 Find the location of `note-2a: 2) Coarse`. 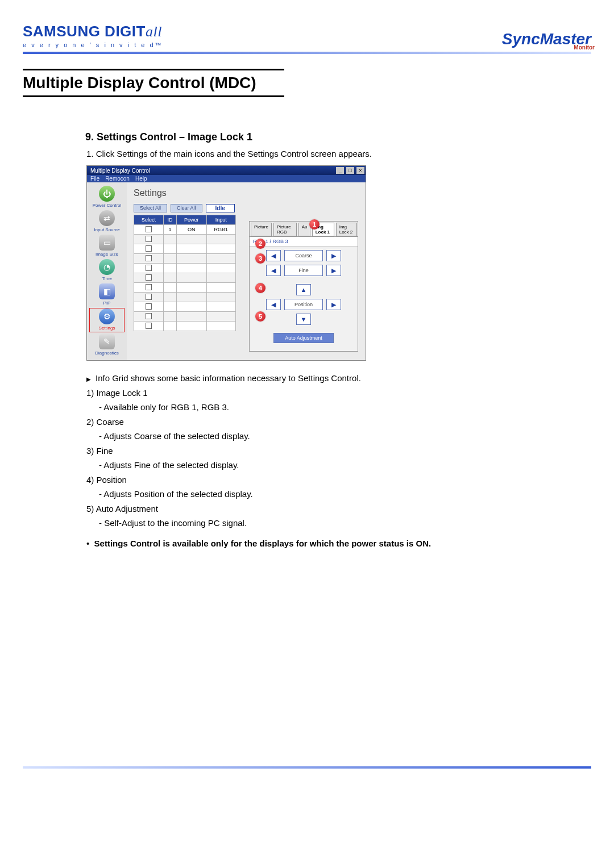

note-2a: 2) Coarse is located at coordinates (105, 422).